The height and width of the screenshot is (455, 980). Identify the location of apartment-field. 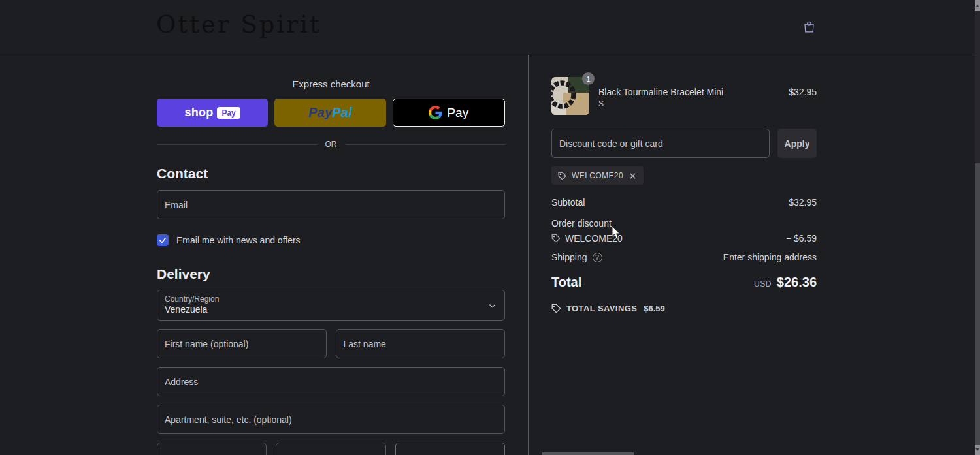
(331, 419).